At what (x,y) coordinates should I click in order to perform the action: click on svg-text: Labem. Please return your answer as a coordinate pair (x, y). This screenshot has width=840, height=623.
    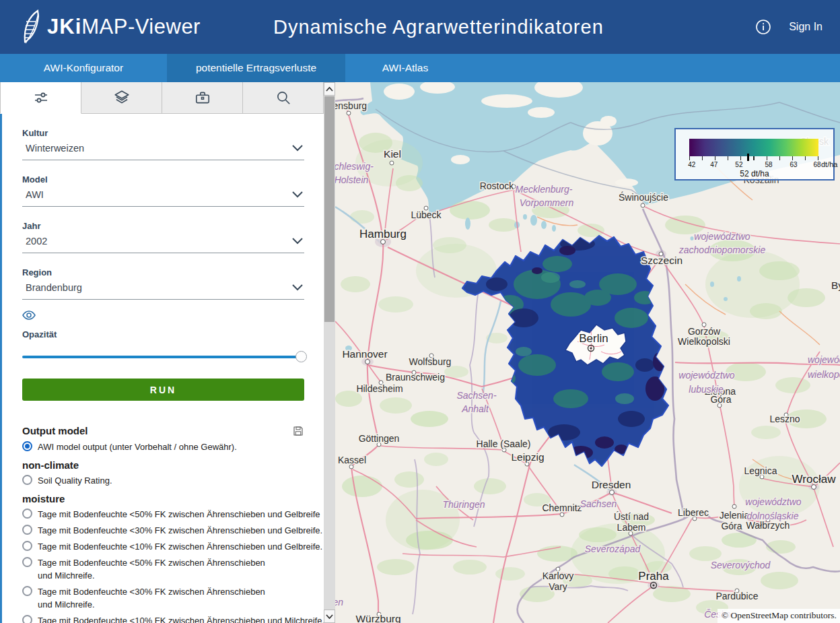
    Looking at the image, I should click on (631, 527).